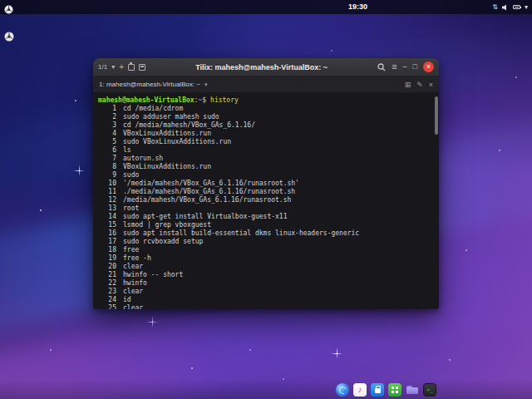 Image resolution: width=532 pixels, height=399 pixels. What do you see at coordinates (266, 389) in the screenshot?
I see `bottom-panel-shade` at bounding box center [266, 389].